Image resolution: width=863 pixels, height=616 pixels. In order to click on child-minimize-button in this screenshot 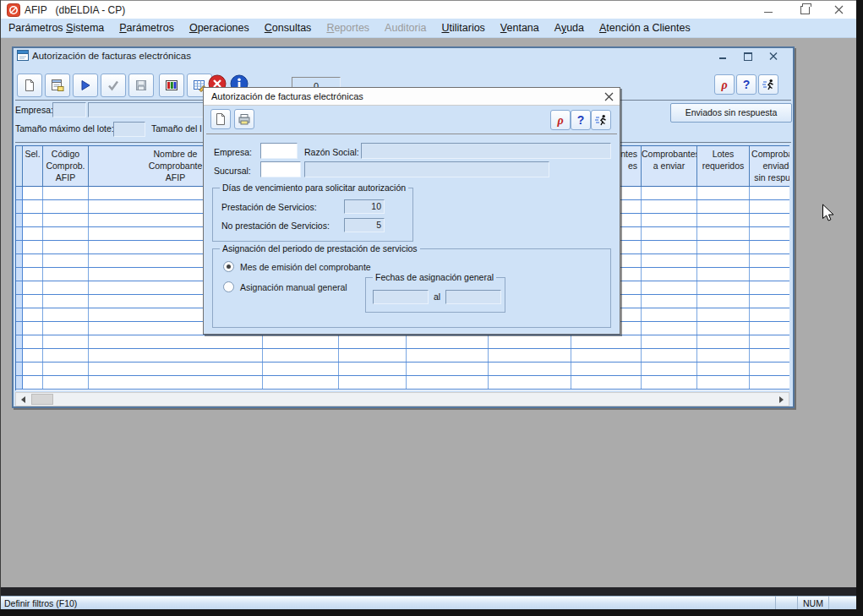, I will do `click(723, 56)`.